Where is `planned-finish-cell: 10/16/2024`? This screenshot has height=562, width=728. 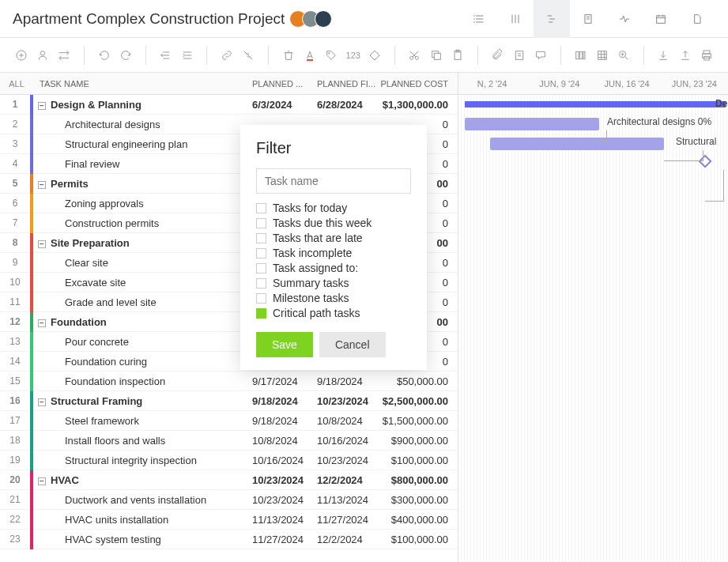 planned-finish-cell: 10/16/2024 is located at coordinates (346, 441).